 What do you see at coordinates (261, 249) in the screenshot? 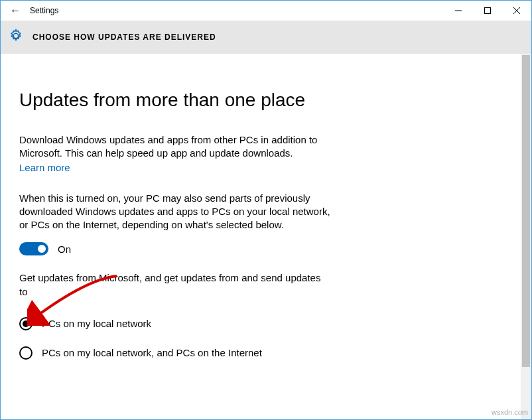
I see `toggle-row: On` at bounding box center [261, 249].